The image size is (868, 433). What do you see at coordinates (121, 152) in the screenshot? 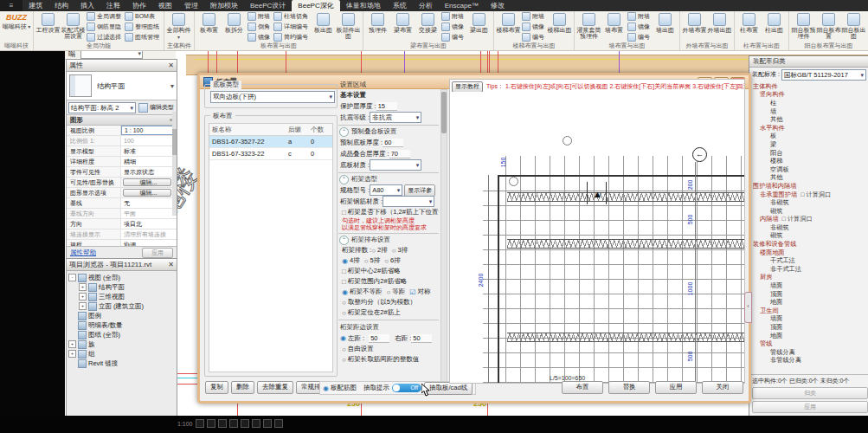
I see `property-row: 显示模型 标准` at bounding box center [121, 152].